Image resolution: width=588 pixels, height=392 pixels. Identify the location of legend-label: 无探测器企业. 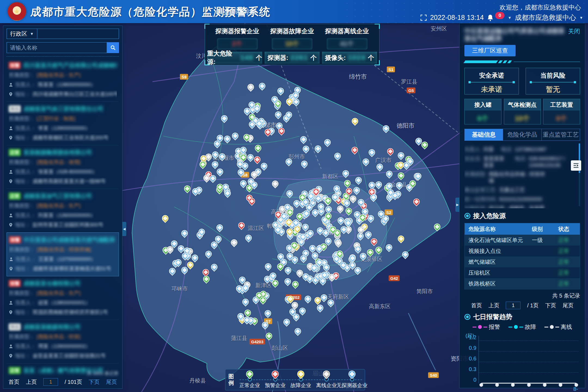
(352, 385).